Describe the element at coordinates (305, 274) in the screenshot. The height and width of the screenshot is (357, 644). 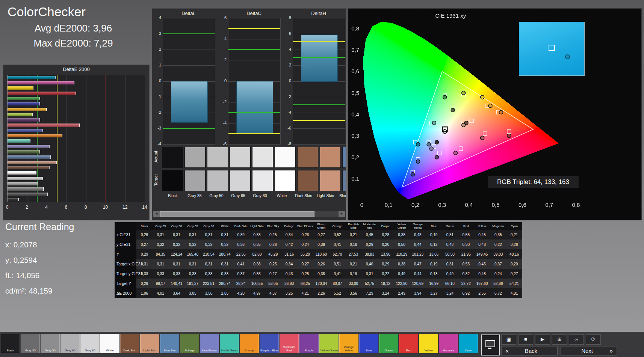
I see `table-cell: 0,25` at that location.